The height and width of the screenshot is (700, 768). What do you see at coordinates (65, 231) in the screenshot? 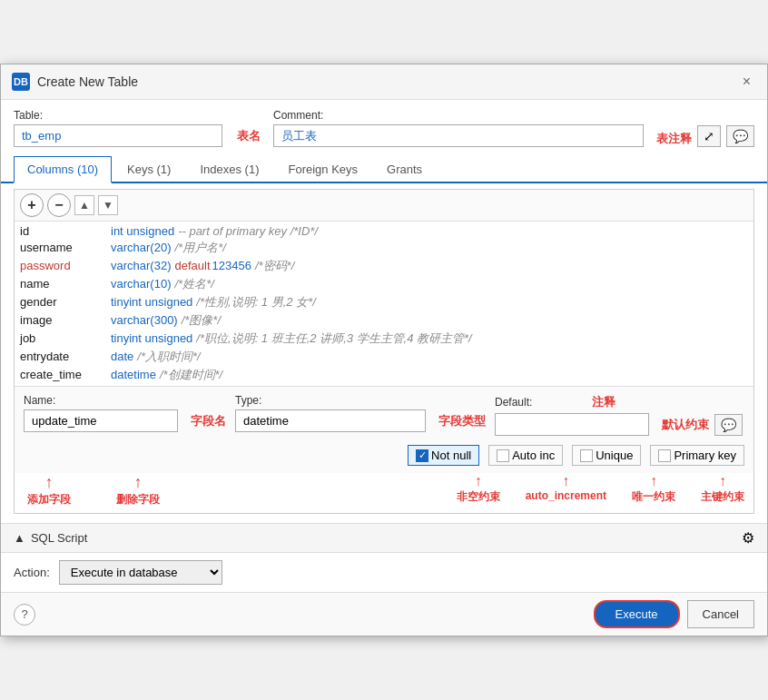
I see `col-name: id` at bounding box center [65, 231].